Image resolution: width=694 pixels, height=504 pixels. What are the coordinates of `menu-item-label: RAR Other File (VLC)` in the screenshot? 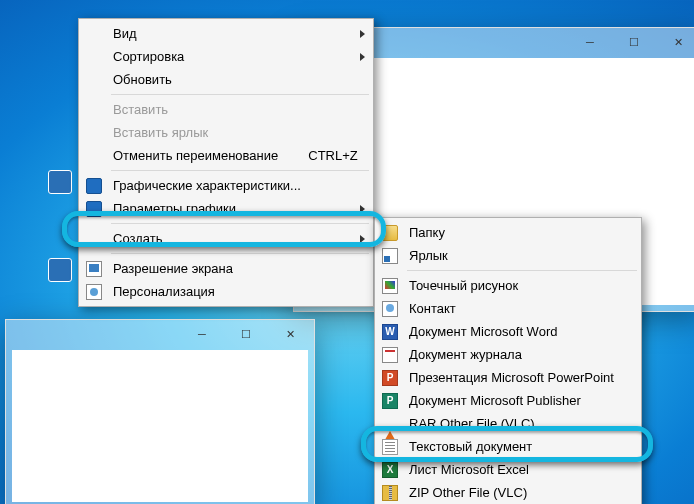 It's located at (514, 424).